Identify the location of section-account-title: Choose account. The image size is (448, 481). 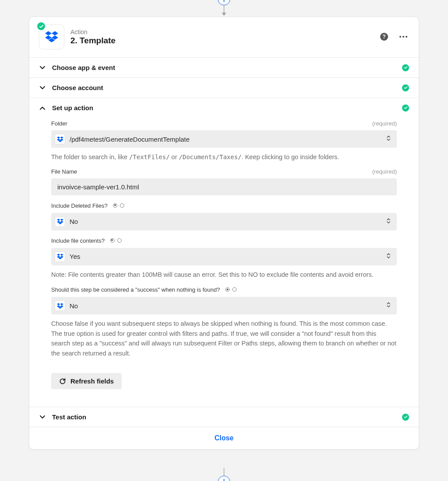
(224, 87).